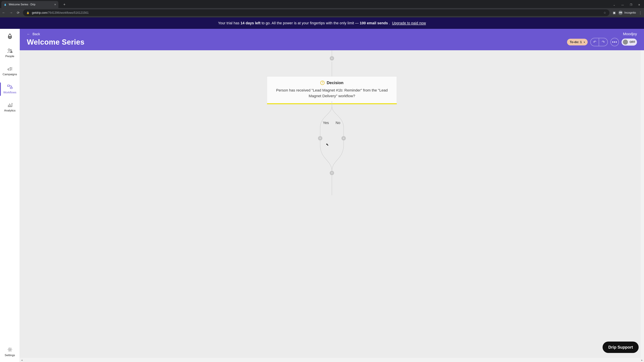  I want to click on trial-banner: Your trial has 14 days left to go. All t…, so click(322, 23).